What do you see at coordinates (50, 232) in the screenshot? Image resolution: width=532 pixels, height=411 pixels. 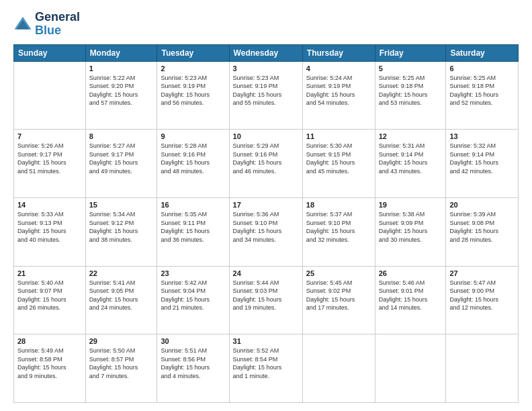 I see `day-cell: 14Sunrise: 5:33 AMSunset: 9:13 PMDayligh…` at bounding box center [50, 232].